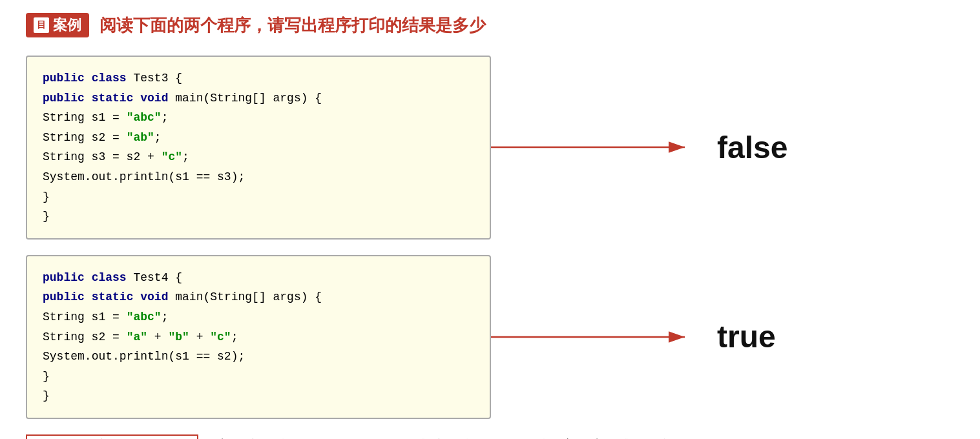  Describe the element at coordinates (490, 25) in the screenshot. I see `header-section: 目 案例 阅读下面的两个程序，请写出程序打印的结果是多少` at that location.